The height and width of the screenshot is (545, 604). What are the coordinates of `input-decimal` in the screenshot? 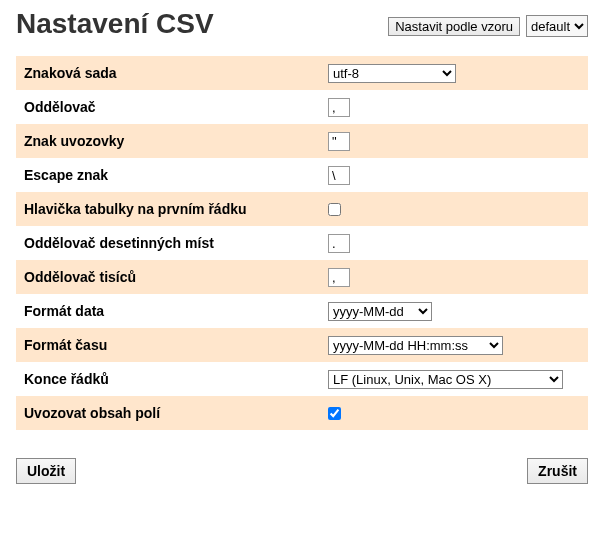 It's located at (339, 244).